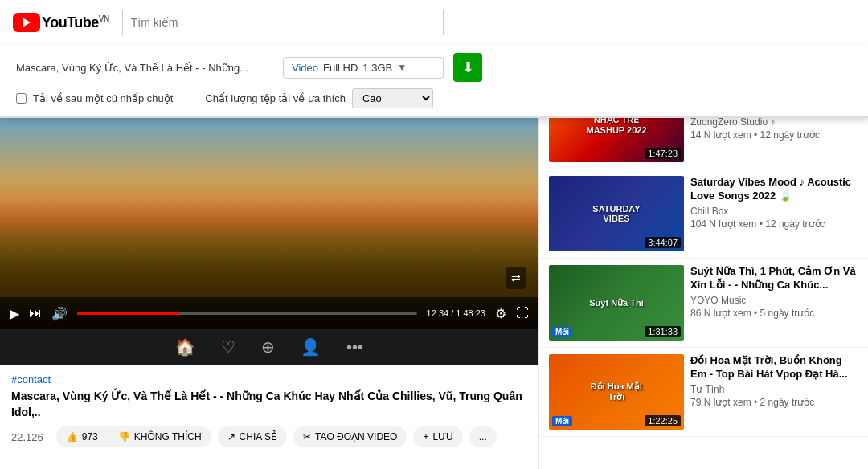 This screenshot has width=868, height=469. What do you see at coordinates (392, 98) in the screenshot?
I see `quality-pref-select: Cao Trung bình Thấp` at bounding box center [392, 98].